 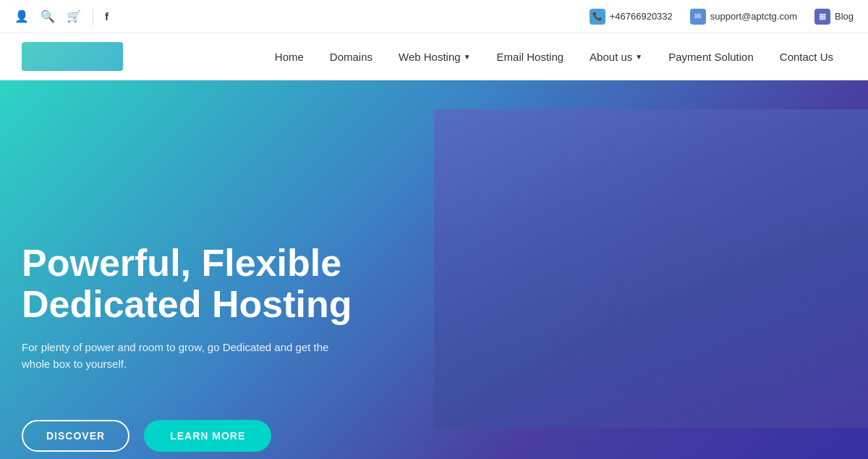 I want to click on nav-links: Home Domains Web Hosting ▼ Email Hosting…, so click(x=499, y=56).